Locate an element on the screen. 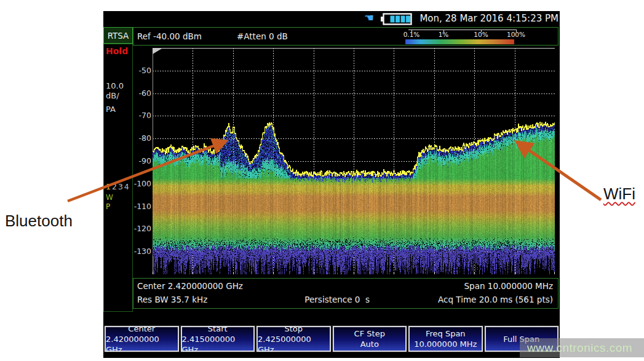 The width and height of the screenshot is (644, 361). softkey-label: CF Step is located at coordinates (370, 333).